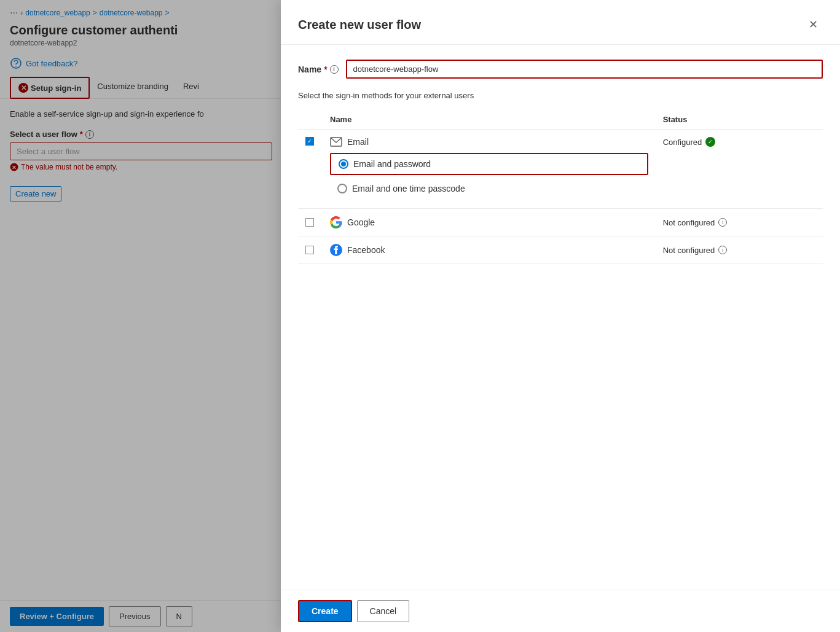 The height and width of the screenshot is (632, 840). What do you see at coordinates (489, 250) in the screenshot?
I see `facebook-method-row: Facebook` at bounding box center [489, 250].